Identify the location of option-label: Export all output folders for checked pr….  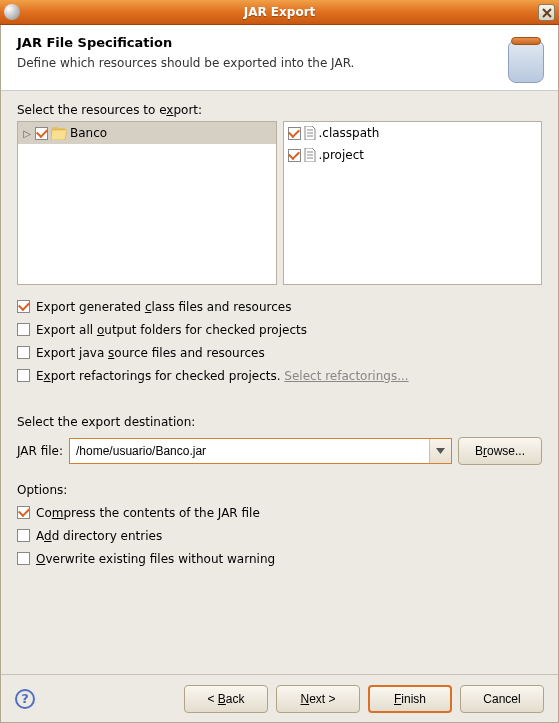
(172, 330).